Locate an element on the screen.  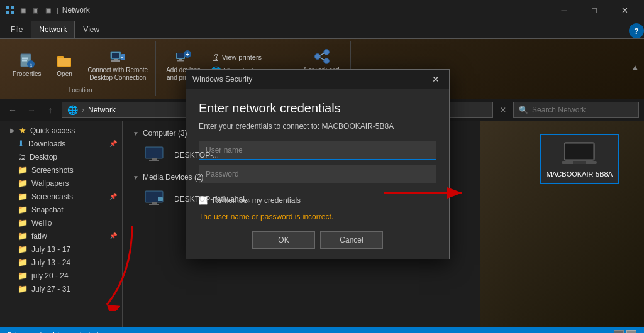
snapchat-label: Snapchat is located at coordinates (48, 210).